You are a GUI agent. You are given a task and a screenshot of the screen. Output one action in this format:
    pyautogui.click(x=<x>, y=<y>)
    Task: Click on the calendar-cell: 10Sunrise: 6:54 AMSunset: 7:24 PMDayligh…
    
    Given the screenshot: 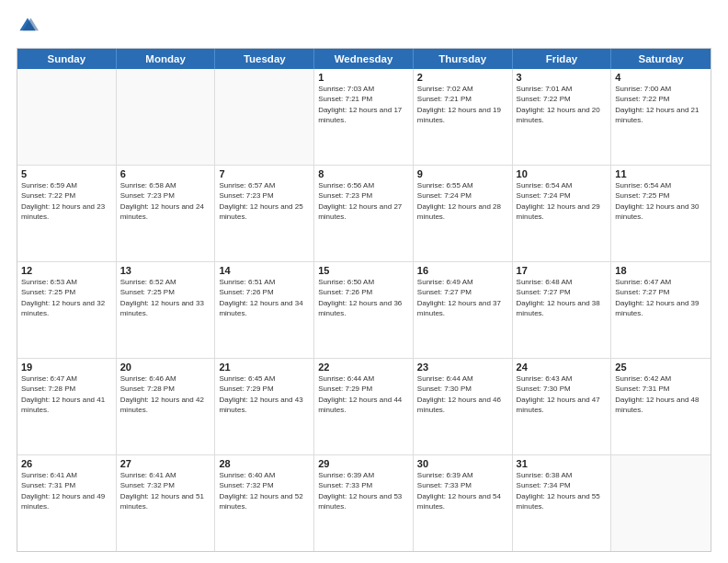 What is the action you would take?
    pyautogui.click(x=563, y=213)
    